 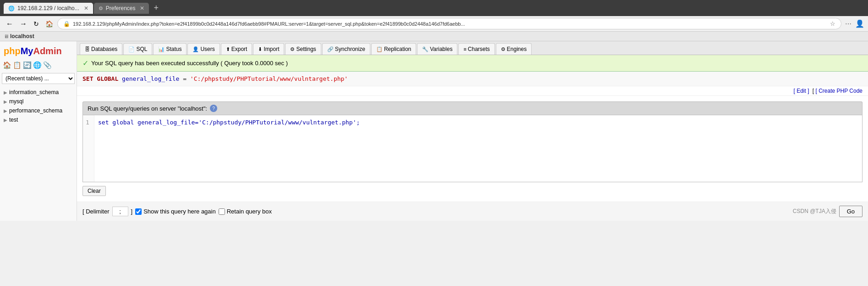 I want to click on tab1-close: ✕, so click(x=86, y=8).